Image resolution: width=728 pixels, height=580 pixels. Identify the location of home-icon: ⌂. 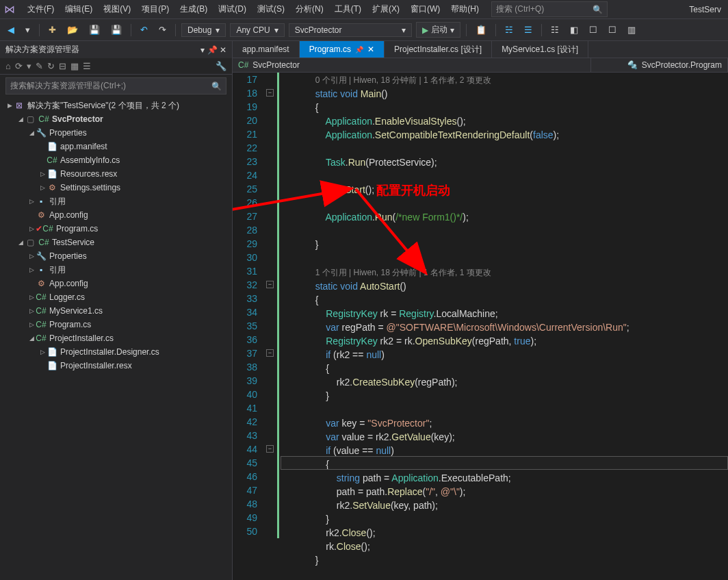
(8, 66).